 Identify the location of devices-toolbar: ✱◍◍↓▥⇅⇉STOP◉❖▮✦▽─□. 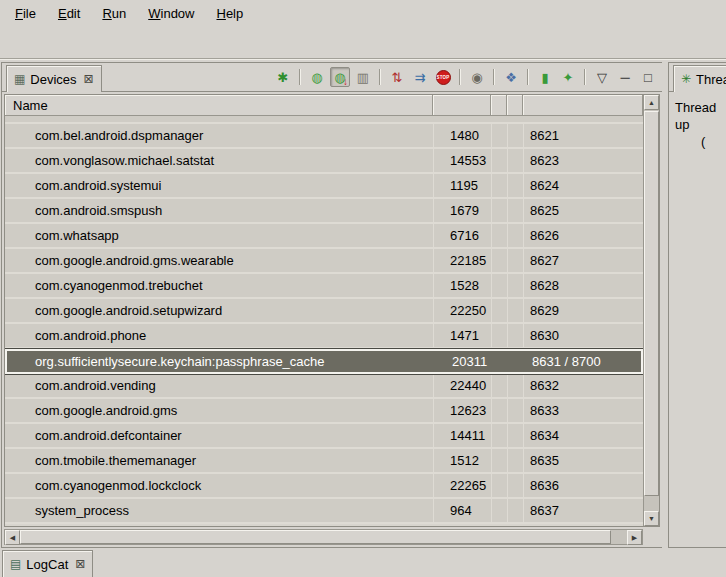
(466, 77).